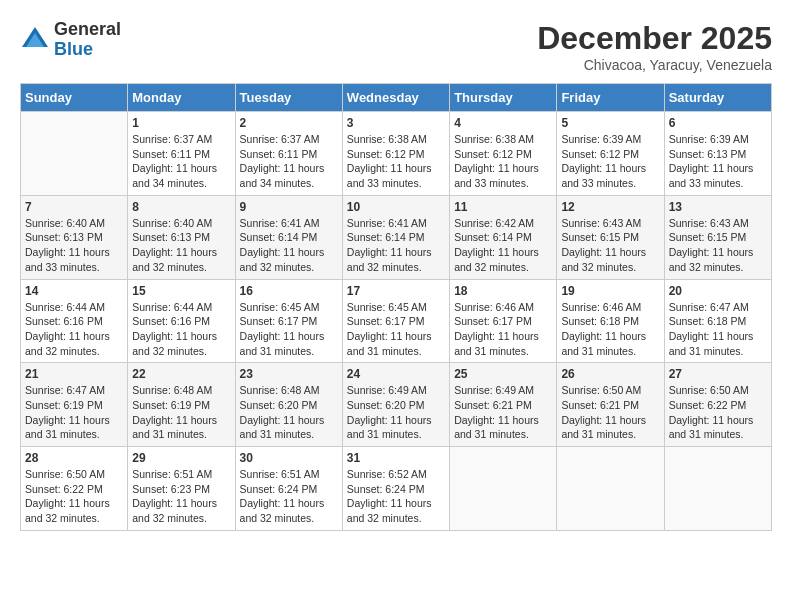 Image resolution: width=792 pixels, height=612 pixels. Describe the element at coordinates (181, 374) in the screenshot. I see `day-number: 22` at that location.